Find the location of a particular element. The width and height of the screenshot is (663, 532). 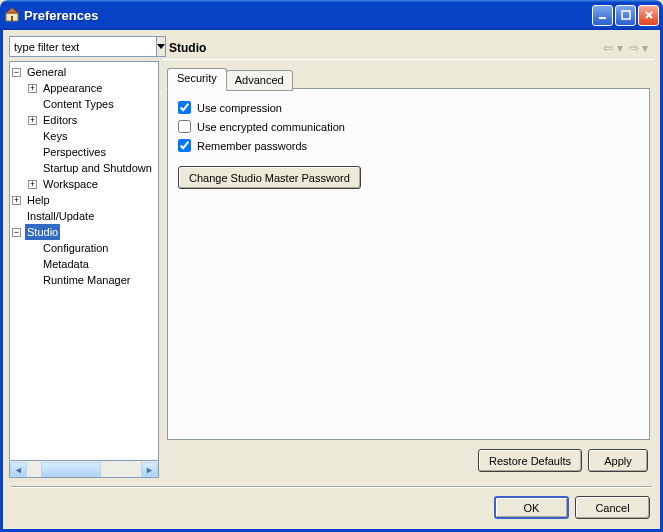

back-button: ⇦ ▾ is located at coordinates (612, 48).